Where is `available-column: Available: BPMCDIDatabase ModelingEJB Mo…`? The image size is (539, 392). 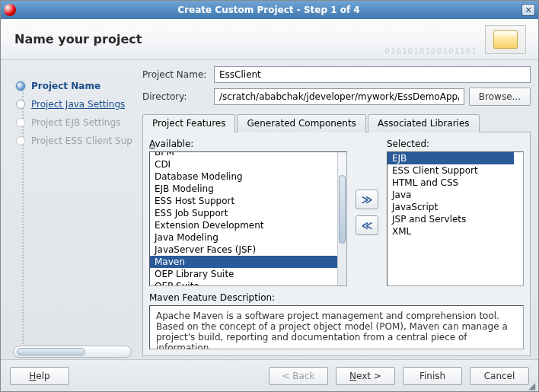
available-column: Available: BPMCDIDatabase ModelingEJB Mo… is located at coordinates (248, 212).